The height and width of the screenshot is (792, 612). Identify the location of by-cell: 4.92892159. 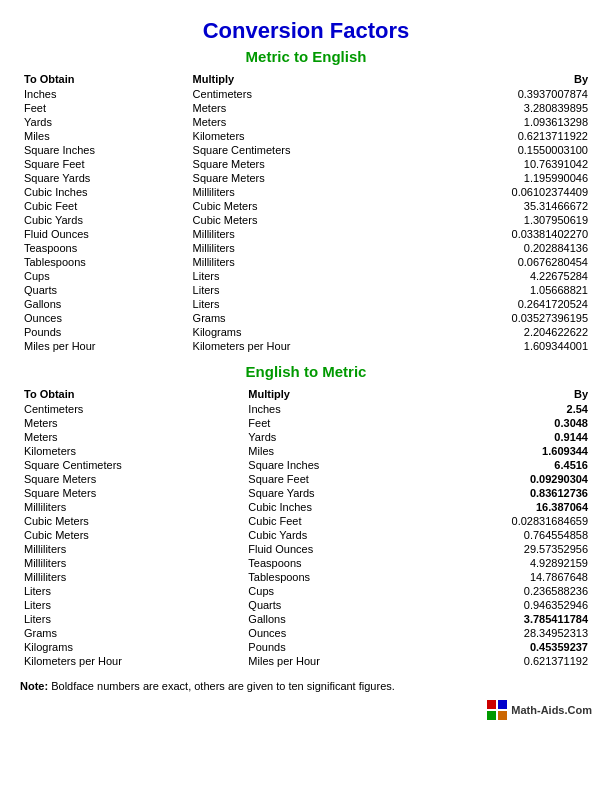
(502, 563).